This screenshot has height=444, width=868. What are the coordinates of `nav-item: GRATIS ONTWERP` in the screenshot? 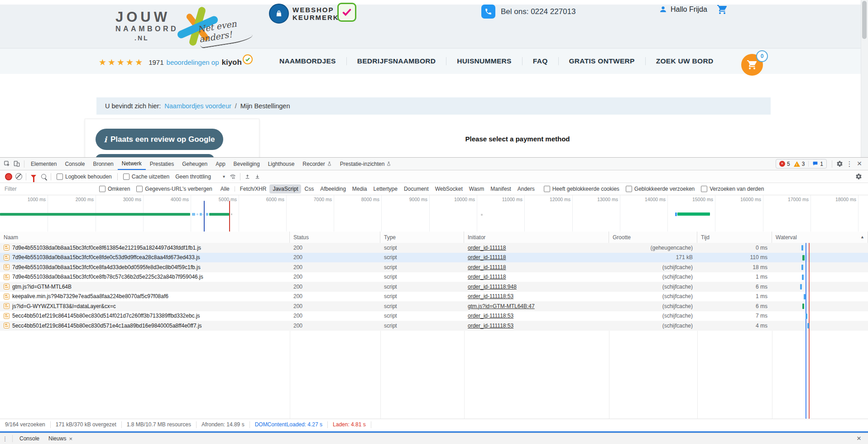 It's located at (602, 61).